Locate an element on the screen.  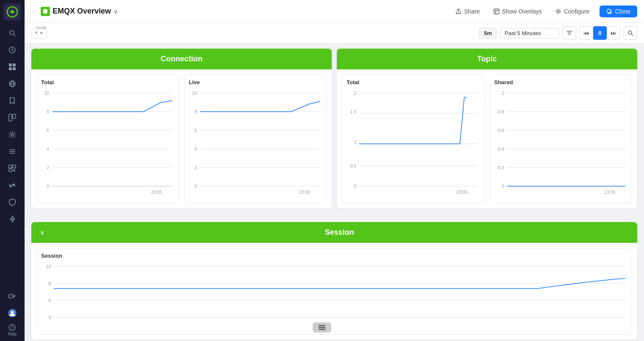
session-panel-header: ∨ Session is located at coordinates (334, 233).